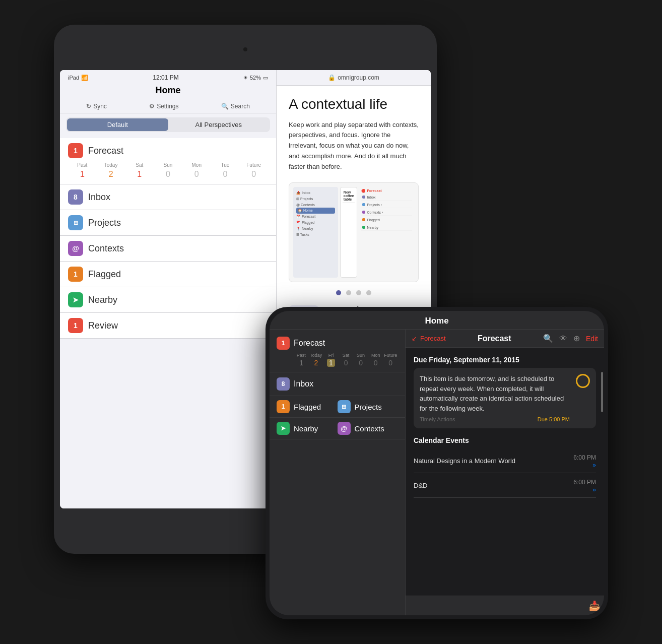 The image size is (662, 644). Describe the element at coordinates (219, 125) in the screenshot. I see `seg-all-perspectives: All Perspectives` at that location.